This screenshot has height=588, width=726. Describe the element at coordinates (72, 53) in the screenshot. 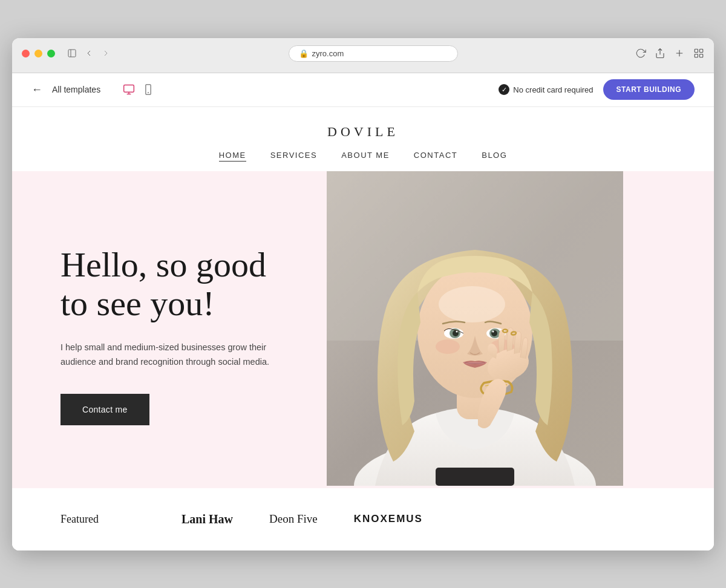

I see `sidebar-icon` at that location.